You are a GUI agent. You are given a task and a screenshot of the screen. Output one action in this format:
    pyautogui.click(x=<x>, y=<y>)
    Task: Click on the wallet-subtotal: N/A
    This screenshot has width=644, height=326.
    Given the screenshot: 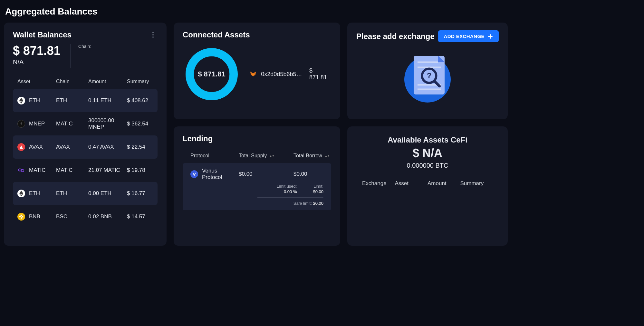 What is the action you would take?
    pyautogui.click(x=37, y=62)
    